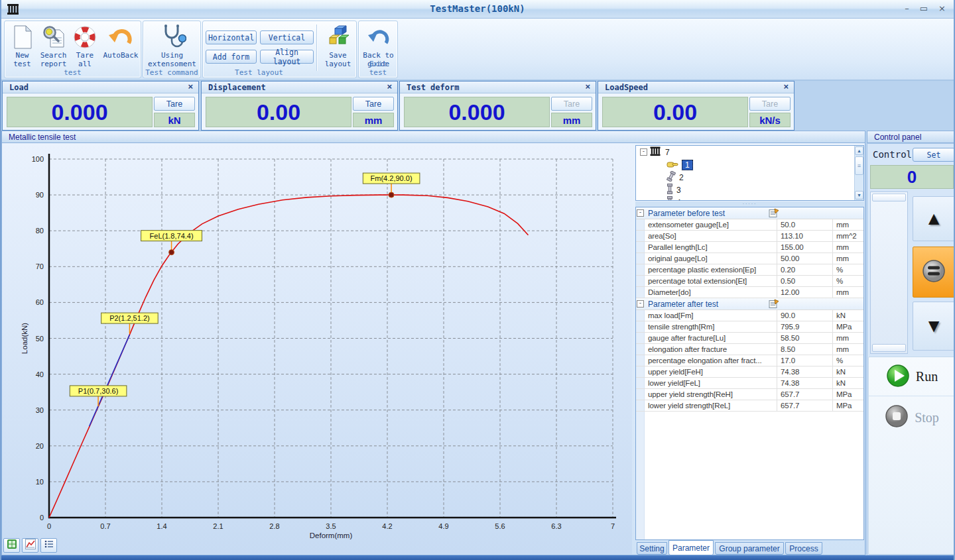 This screenshot has width=955, height=560. I want to click on search-report-button: Search report, so click(53, 46).